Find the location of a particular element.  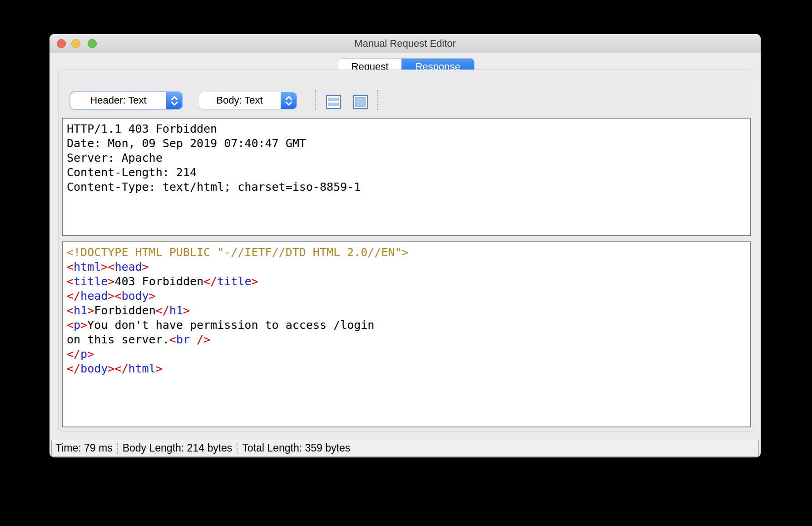

body-view-select: Body: Text is located at coordinates (248, 101).